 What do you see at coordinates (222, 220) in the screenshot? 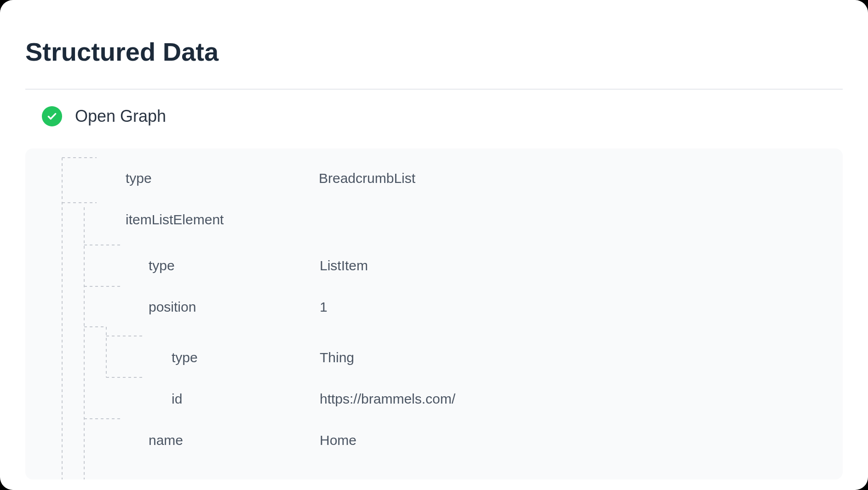
I see `tree-key: itemListElement` at bounding box center [222, 220].